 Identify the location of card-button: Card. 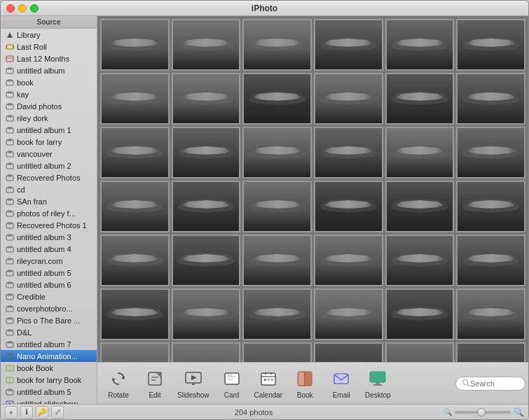
(232, 384).